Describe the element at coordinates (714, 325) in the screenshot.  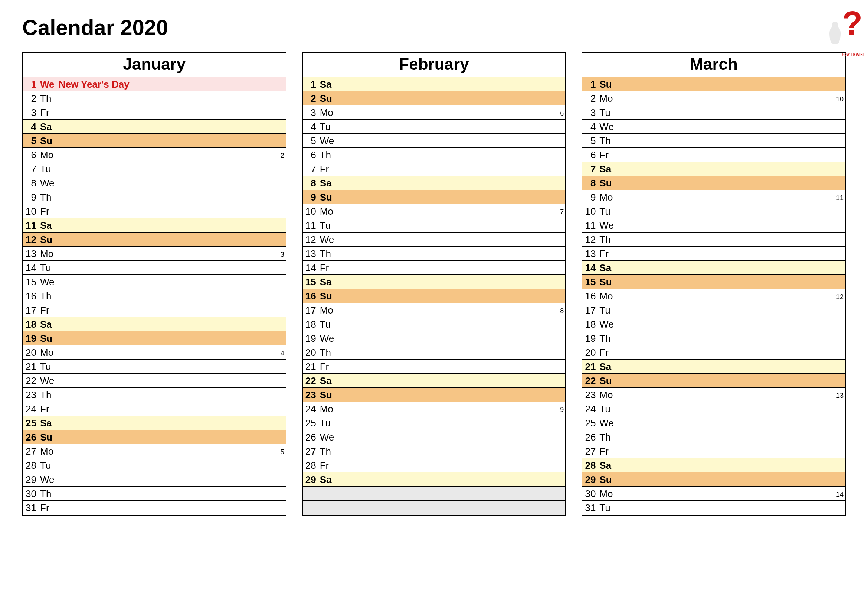
I see `day-row: 18We` at that location.